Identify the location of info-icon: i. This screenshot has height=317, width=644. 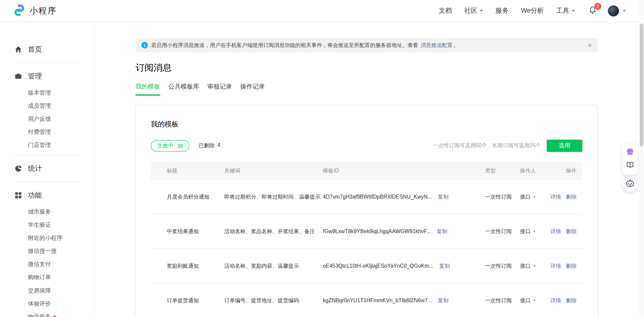
(145, 45).